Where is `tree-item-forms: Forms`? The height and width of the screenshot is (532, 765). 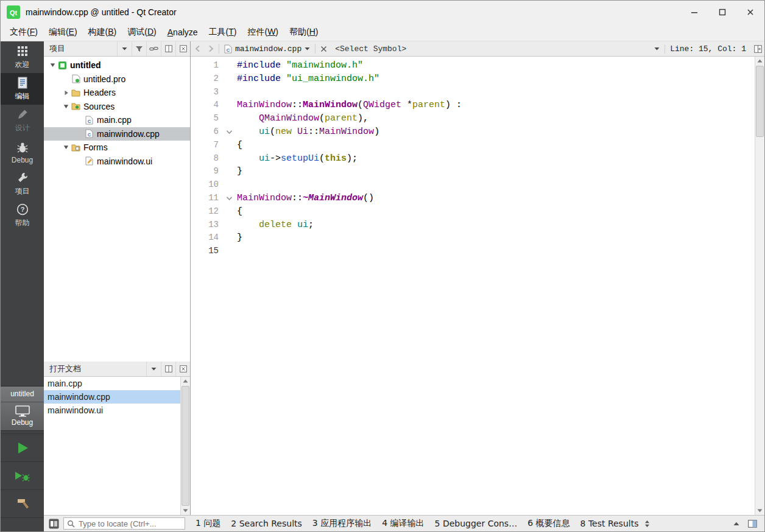 tree-item-forms: Forms is located at coordinates (117, 147).